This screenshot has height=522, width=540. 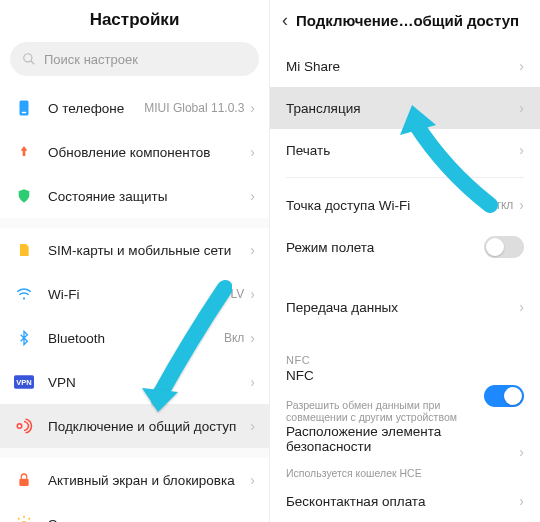 I want to click on row-label: О телефоне, so click(x=96, y=108).